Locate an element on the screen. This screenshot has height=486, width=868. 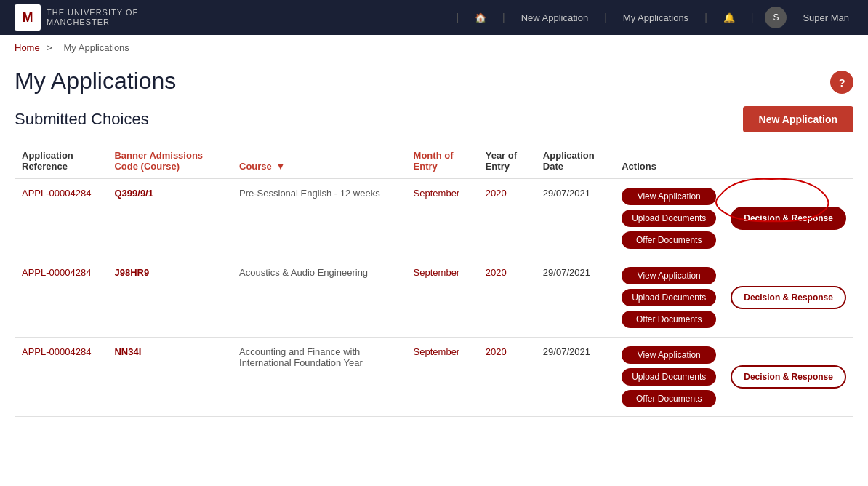
nav-my-applications: My Applications is located at coordinates (656, 17).